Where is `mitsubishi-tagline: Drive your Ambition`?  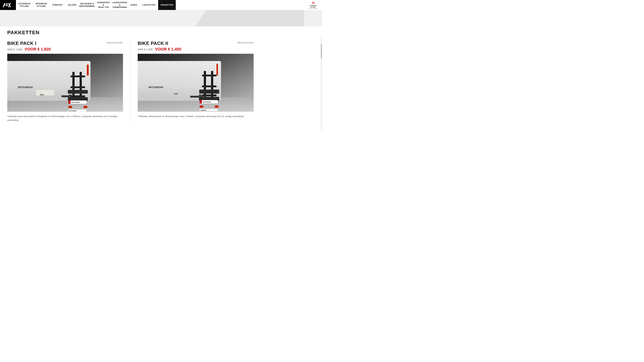 mitsubishi-tagline: Drive your Ambition is located at coordinates (313, 8).